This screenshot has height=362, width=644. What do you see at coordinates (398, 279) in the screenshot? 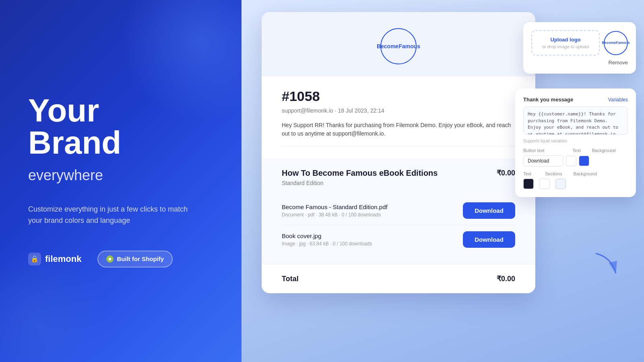
I see `total-section: Total ₹0.00` at bounding box center [398, 279].